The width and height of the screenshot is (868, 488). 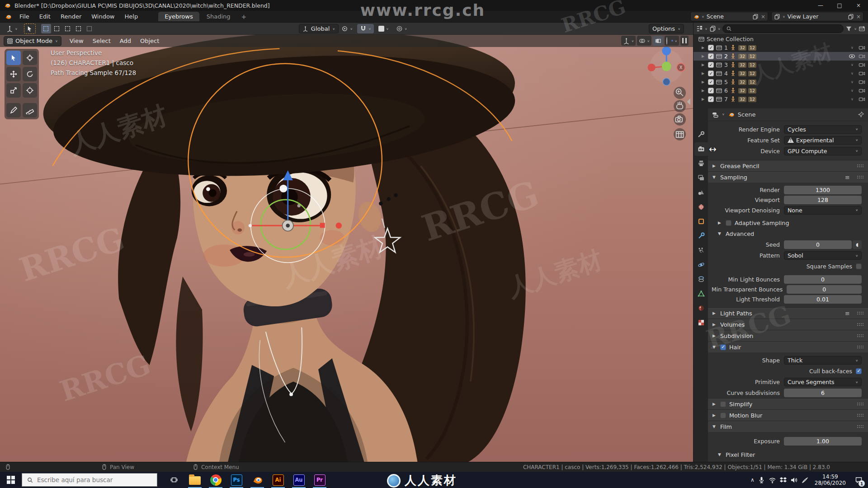 What do you see at coordinates (701, 178) in the screenshot?
I see `tab-view-layer` at bounding box center [701, 178].